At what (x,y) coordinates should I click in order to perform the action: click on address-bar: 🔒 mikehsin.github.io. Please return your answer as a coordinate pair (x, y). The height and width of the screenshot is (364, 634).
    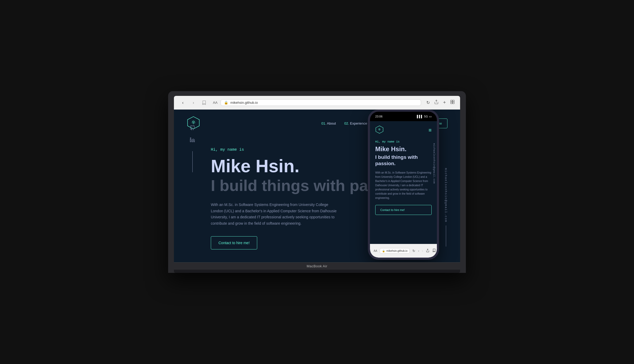
    Looking at the image, I should click on (321, 103).